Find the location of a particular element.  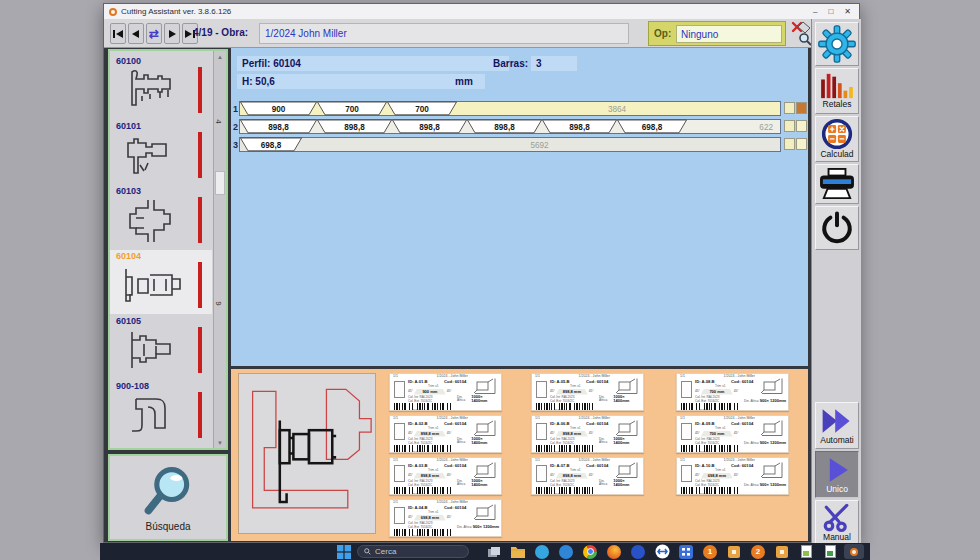

card-id: ID: A.10.B is located at coordinates (705, 466).